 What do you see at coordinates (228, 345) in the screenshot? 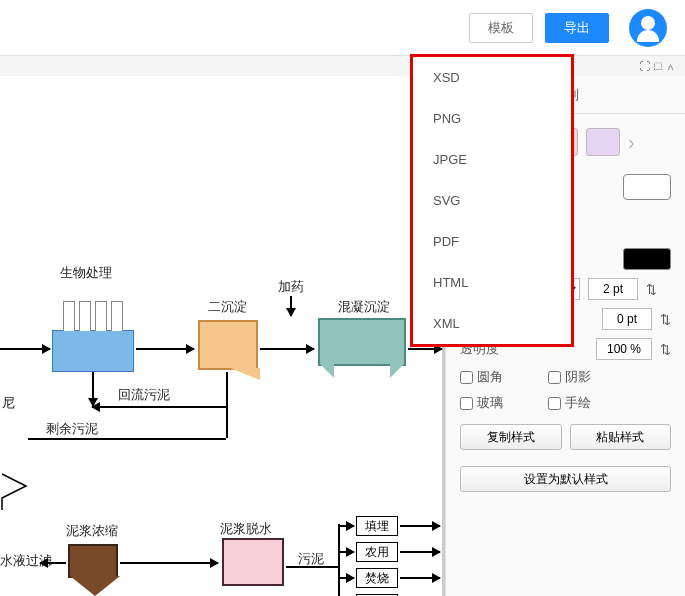
I see `sed-shape` at bounding box center [228, 345].